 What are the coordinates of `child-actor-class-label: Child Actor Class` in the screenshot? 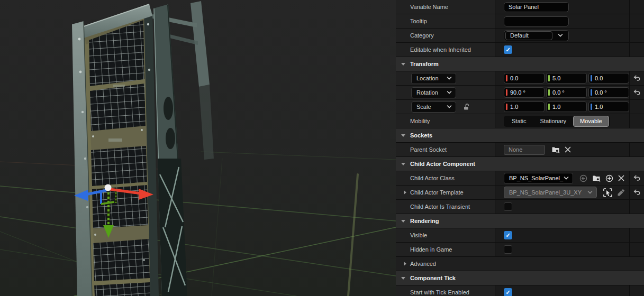 It's located at (432, 178).